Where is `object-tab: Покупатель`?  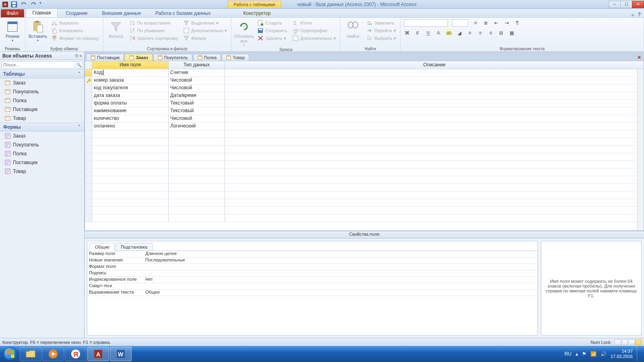
object-tab: Покупатель is located at coordinates (173, 57).